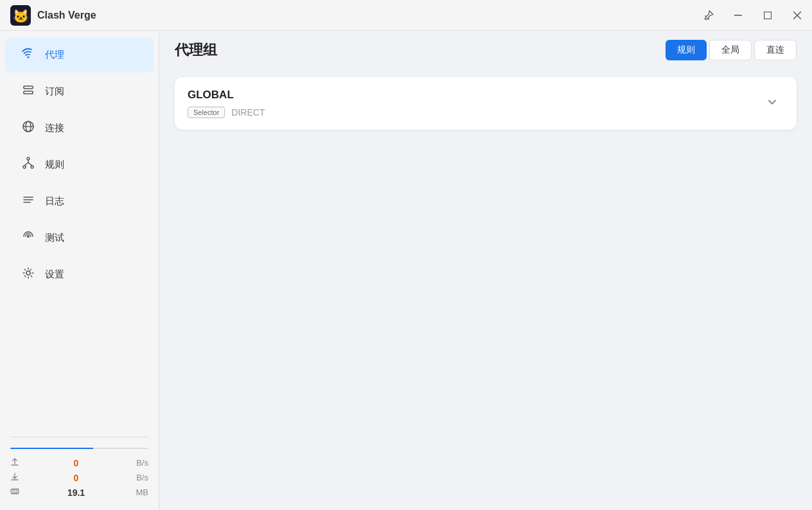 Image resolution: width=812 pixels, height=510 pixels. I want to click on sidebar-item-connections: 连接, so click(80, 128).